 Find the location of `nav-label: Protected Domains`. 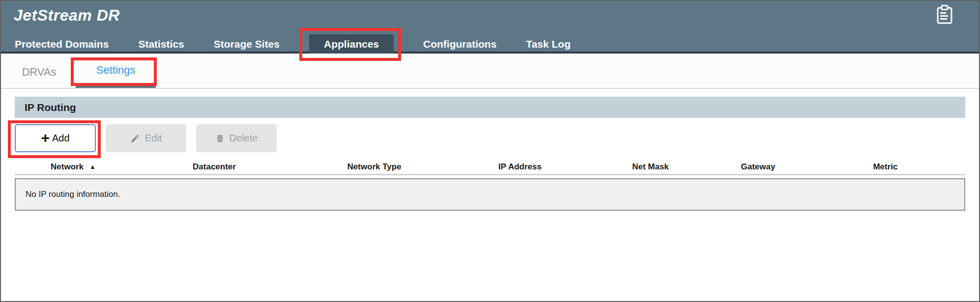

nav-label: Protected Domains is located at coordinates (62, 44).